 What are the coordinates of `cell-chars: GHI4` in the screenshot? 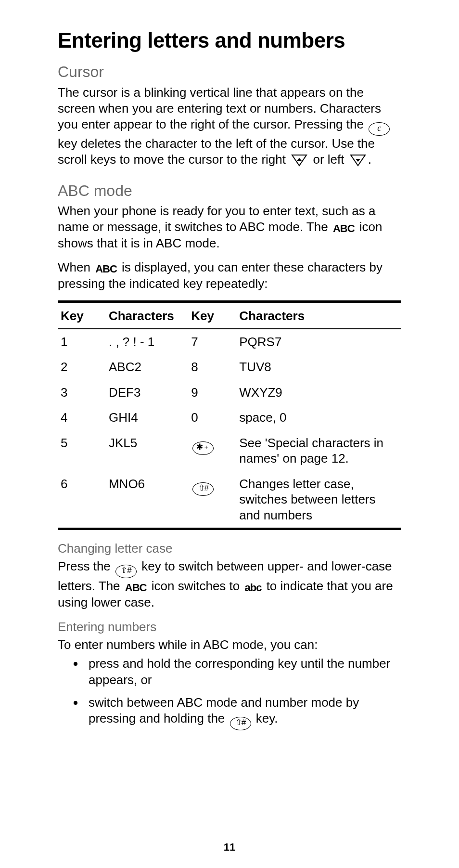 It's located at (147, 418).